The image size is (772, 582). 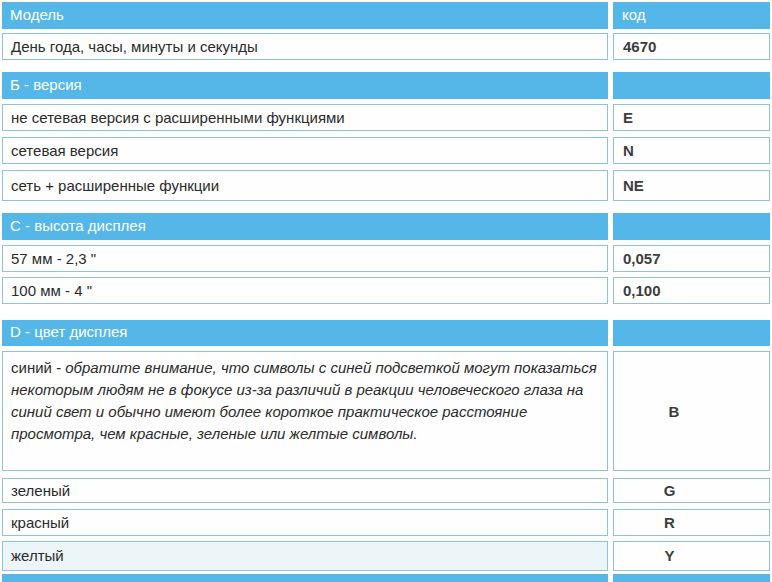 What do you see at coordinates (387, 118) in the screenshot?
I see `table-row: не сетевая версия с расширенными функция…` at bounding box center [387, 118].